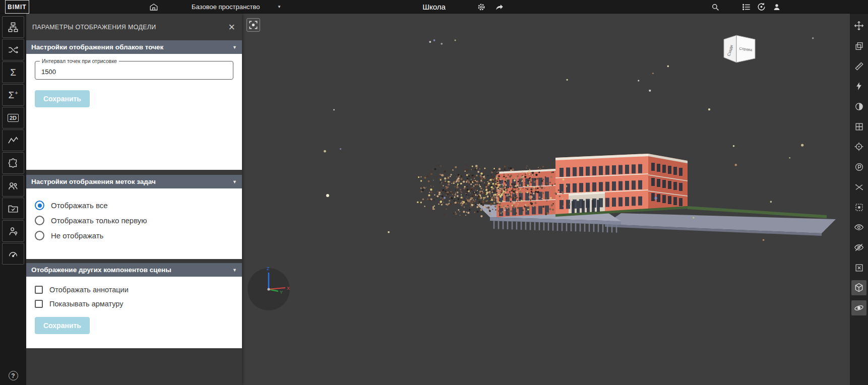  Describe the element at coordinates (481, 7) in the screenshot. I see `settings-button` at that location.